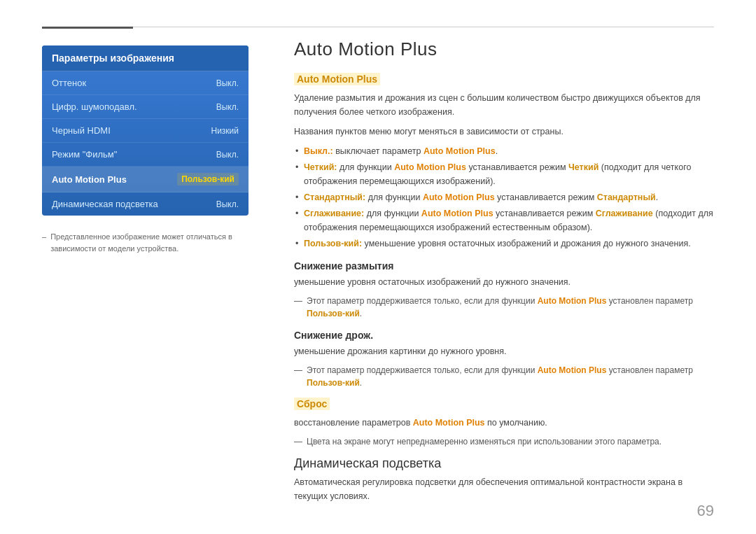  I want to click on section-blur-note: Этот параметр поддерживается только, есл…, so click(504, 307).